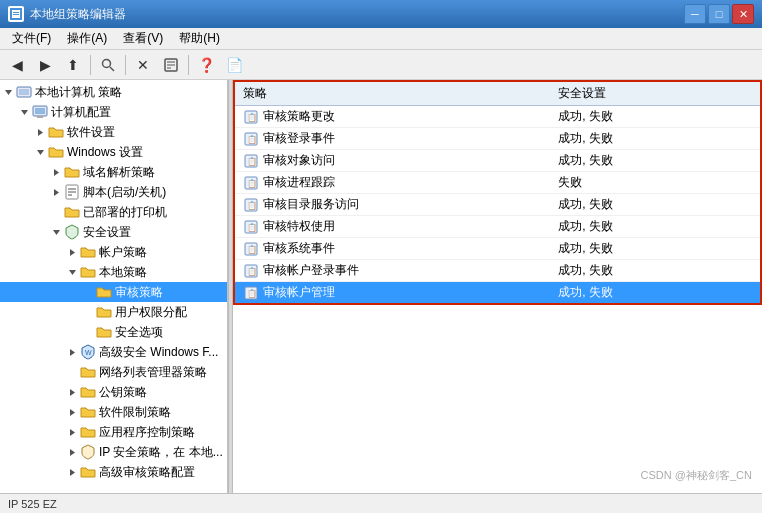 The height and width of the screenshot is (513, 762). Describe the element at coordinates (114, 392) in the screenshot. I see `tree-node-public-key: 公钥策略` at that location.